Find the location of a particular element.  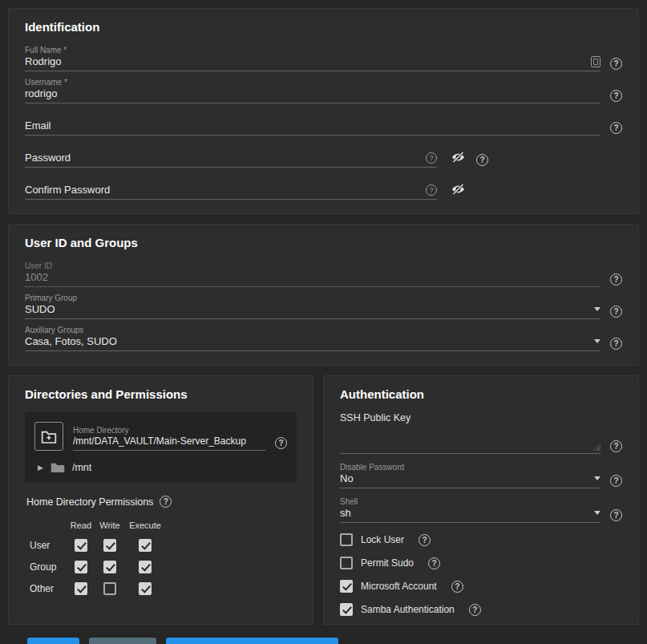

checkbox-microsoft-account is located at coordinates (346, 586).